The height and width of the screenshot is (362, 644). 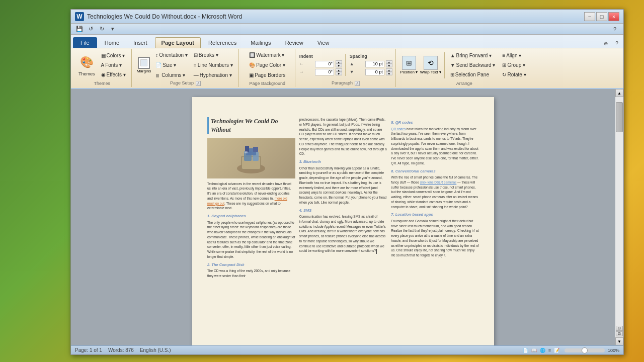 What do you see at coordinates (324, 42) in the screenshot?
I see `tab-view: View` at bounding box center [324, 42].